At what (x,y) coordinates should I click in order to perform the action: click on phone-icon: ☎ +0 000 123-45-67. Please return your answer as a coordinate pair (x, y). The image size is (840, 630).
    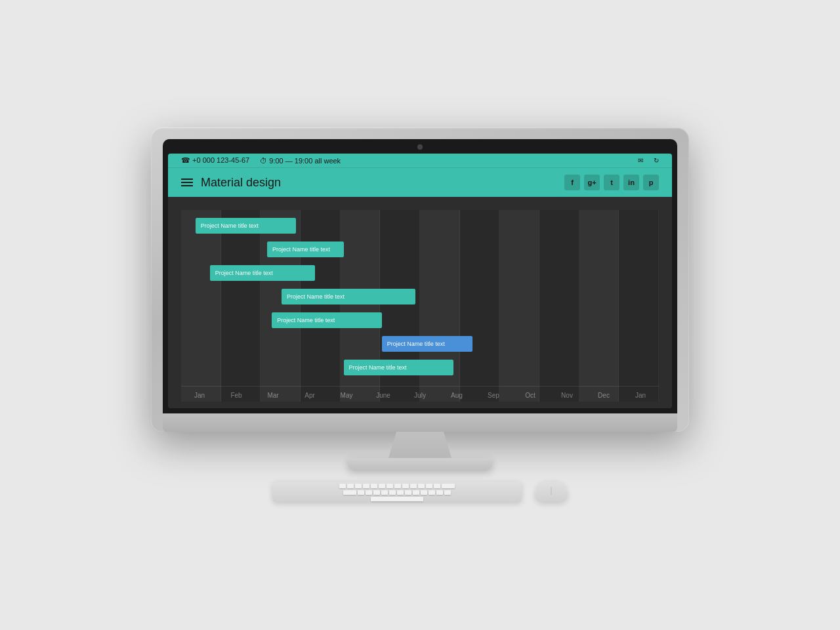
    Looking at the image, I should click on (215, 160).